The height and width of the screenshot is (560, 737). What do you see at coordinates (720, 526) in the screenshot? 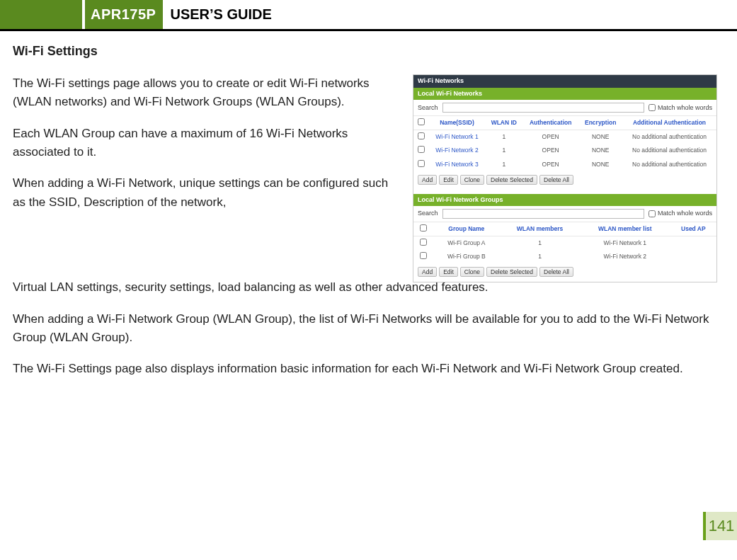
I see `page-number: 141` at bounding box center [720, 526].